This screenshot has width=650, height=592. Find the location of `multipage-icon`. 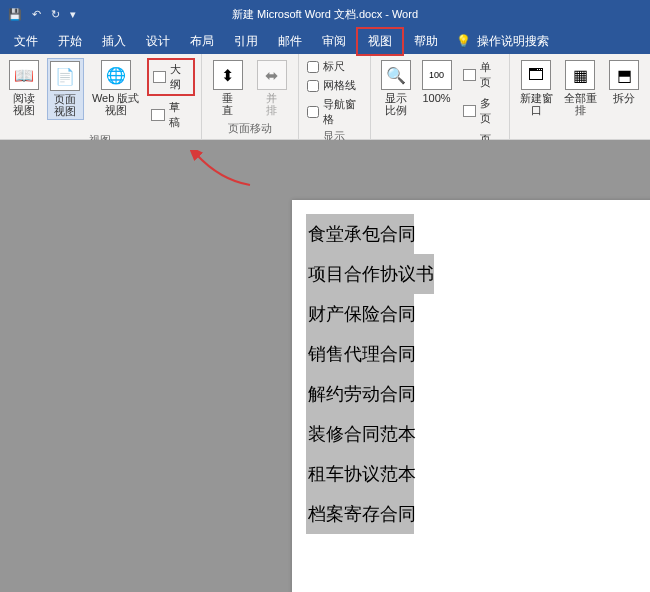

multipage-icon is located at coordinates (470, 111).